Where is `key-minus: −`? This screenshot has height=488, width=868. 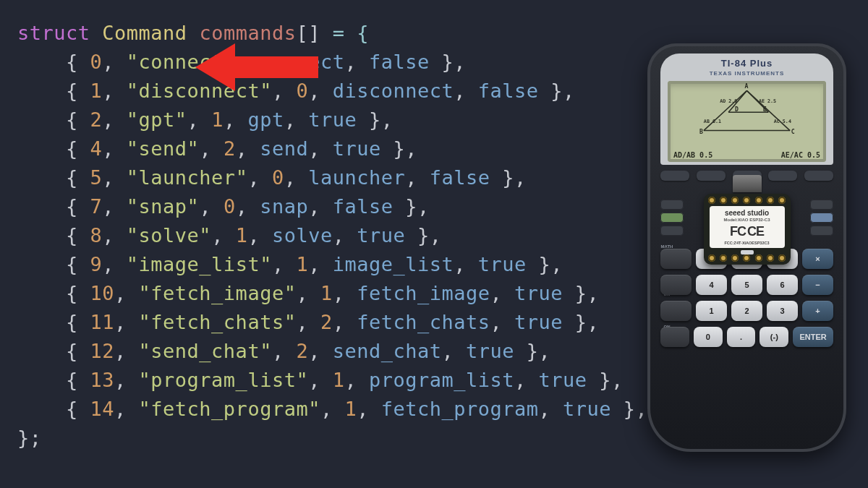 key-minus: − is located at coordinates (817, 285).